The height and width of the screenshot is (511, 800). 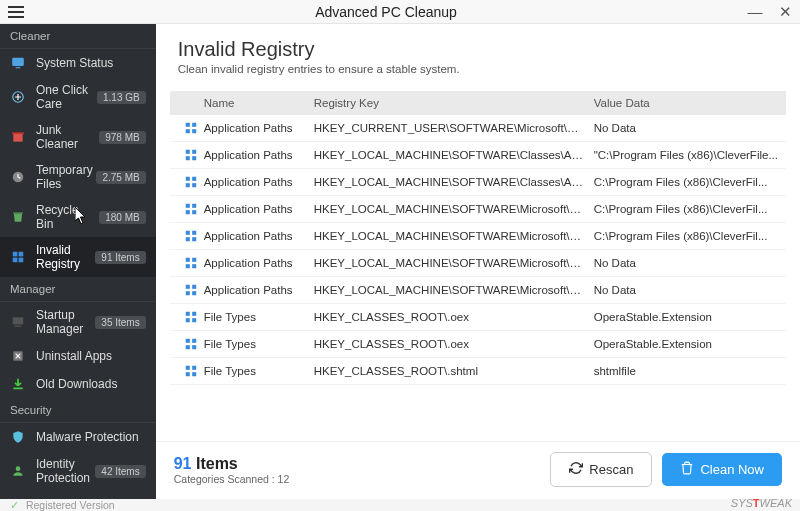 I want to click on registered-text: ✓ Registered Version 1.0.0.27007, so click(x=78, y=505).